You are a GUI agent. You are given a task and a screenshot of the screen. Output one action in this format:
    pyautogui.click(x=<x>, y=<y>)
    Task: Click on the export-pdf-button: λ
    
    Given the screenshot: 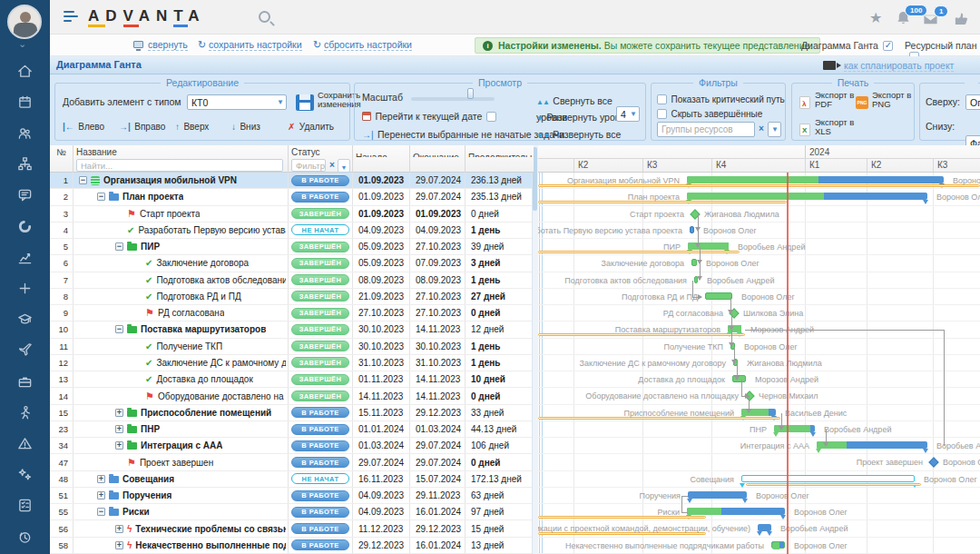 What is the action you would take?
    pyautogui.click(x=805, y=102)
    